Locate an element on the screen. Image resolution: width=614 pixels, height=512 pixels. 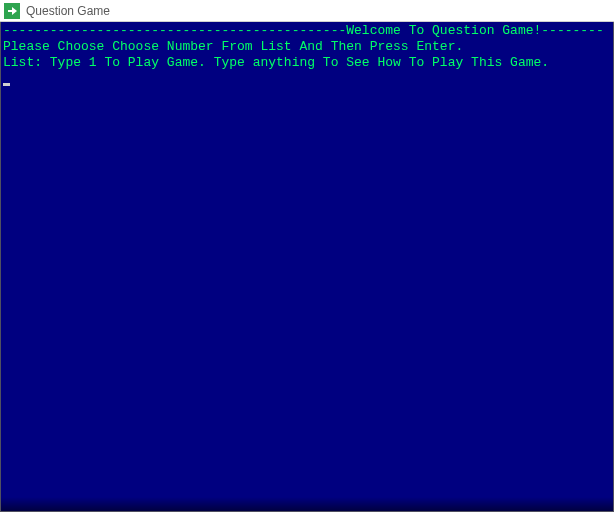
cursor-icon is located at coordinates (6, 84).